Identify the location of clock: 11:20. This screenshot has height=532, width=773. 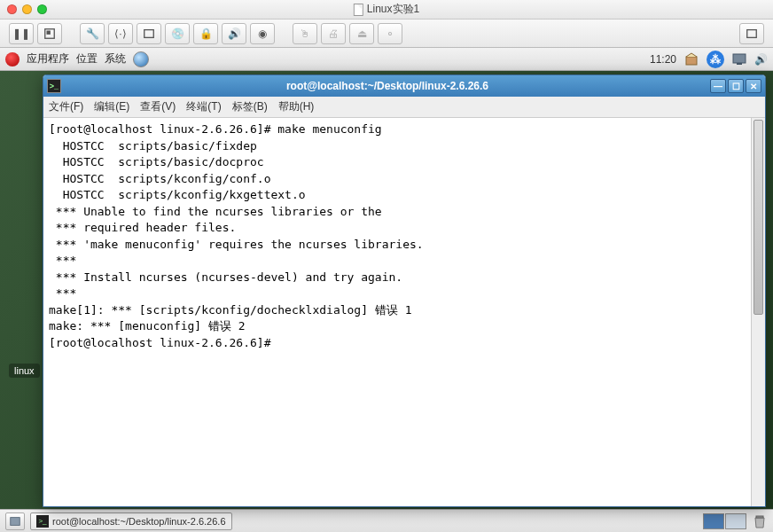
(663, 59).